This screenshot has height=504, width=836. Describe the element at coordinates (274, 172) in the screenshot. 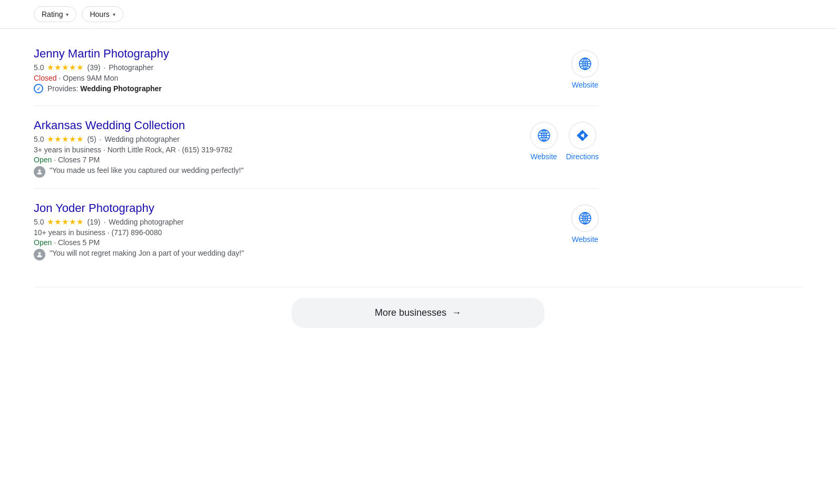

I see `listing-review: "You made us feel like you captured our …` at that location.